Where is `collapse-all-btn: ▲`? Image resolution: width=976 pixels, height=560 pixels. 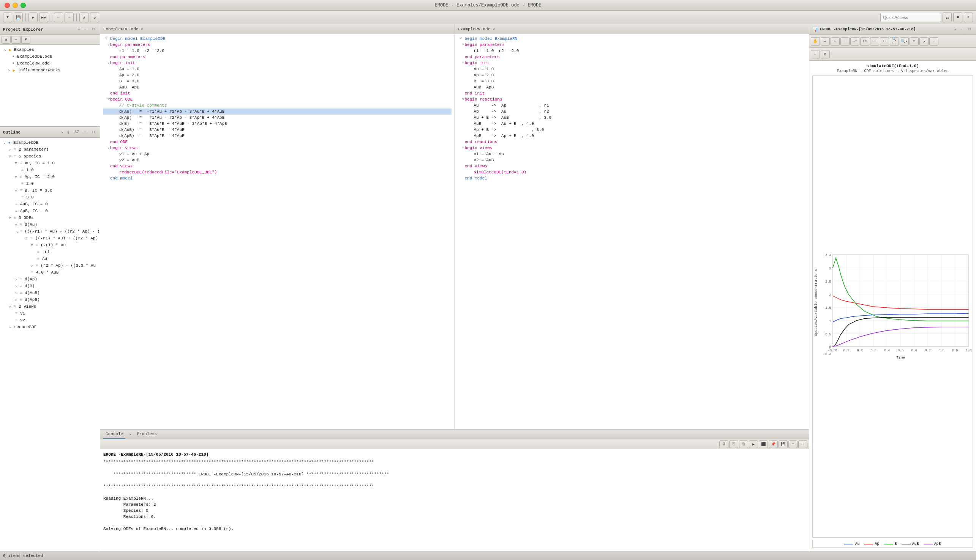 collapse-all-btn: ▲ is located at coordinates (6, 40).